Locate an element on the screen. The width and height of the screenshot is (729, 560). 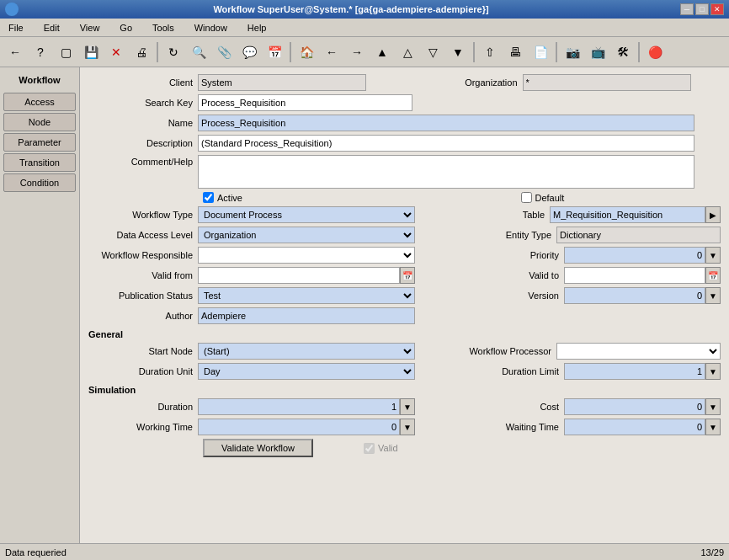
menu-help: Help is located at coordinates (258, 28).